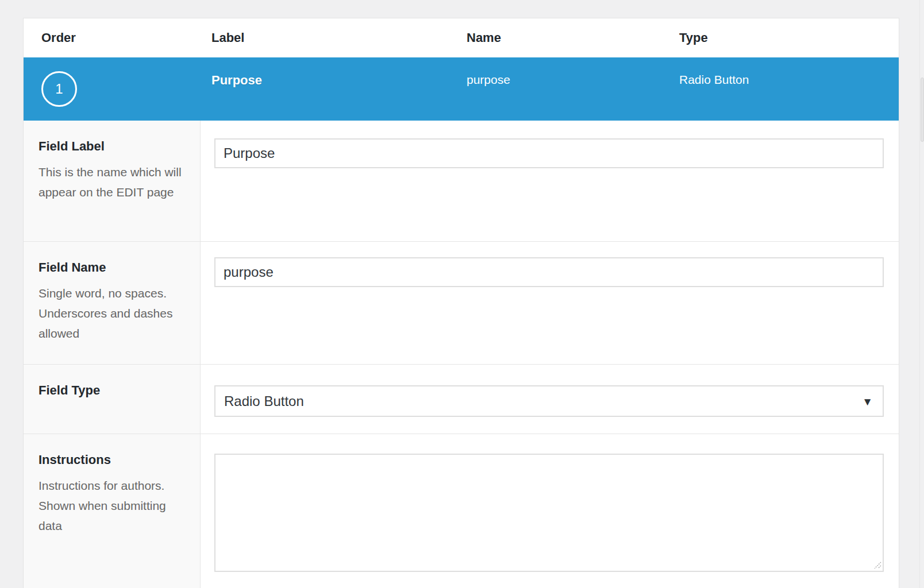 This screenshot has height=588, width=924. I want to click on field-type-control-cell: Radio Button ▼, so click(549, 399).